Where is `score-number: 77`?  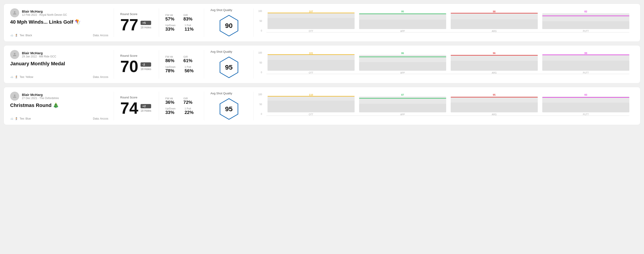
score-number: 77 is located at coordinates (129, 25).